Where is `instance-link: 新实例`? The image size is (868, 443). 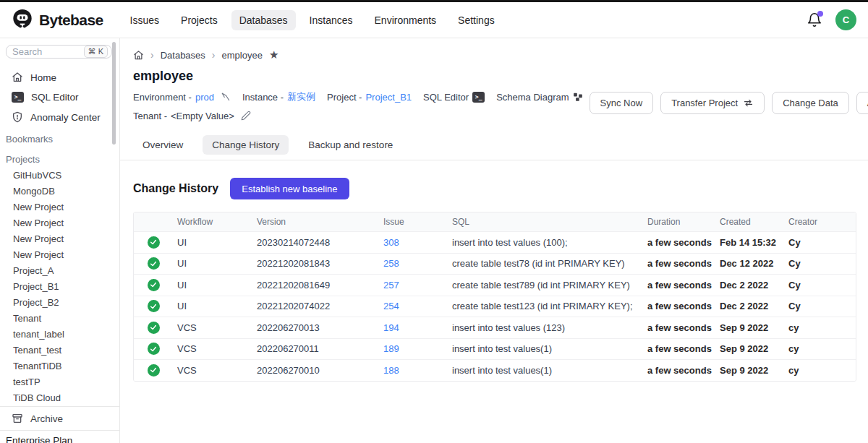
instance-link: 新实例 is located at coordinates (301, 97).